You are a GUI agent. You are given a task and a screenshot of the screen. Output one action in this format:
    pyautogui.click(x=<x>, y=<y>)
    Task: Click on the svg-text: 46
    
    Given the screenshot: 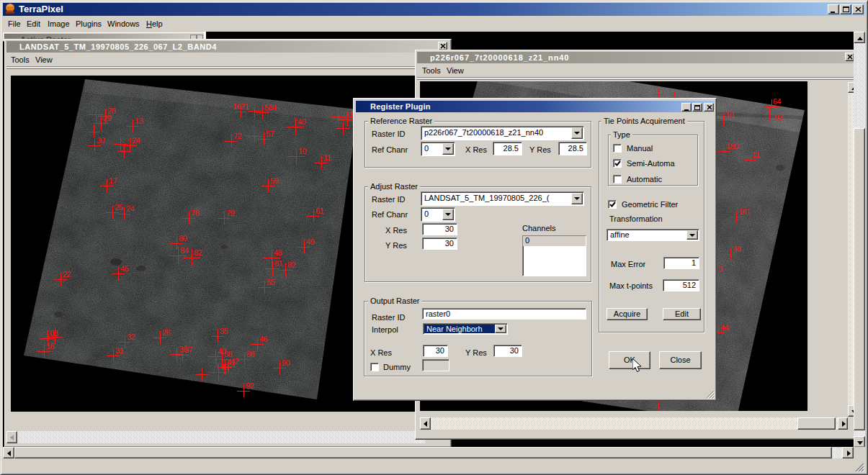 What is the action you would take?
    pyautogui.click(x=264, y=339)
    